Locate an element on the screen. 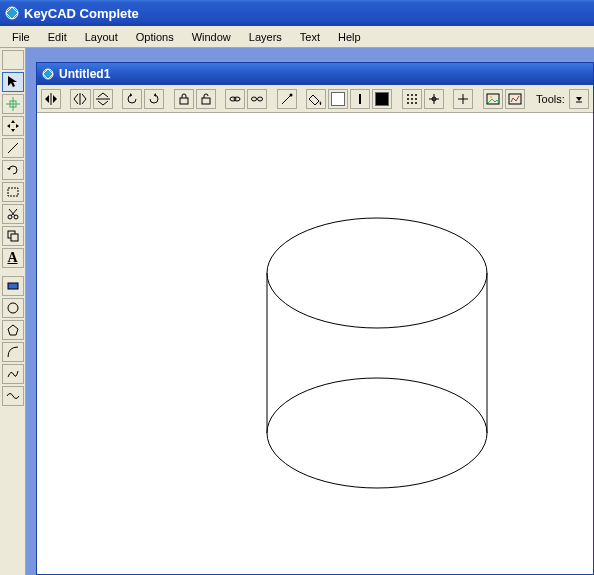 Image resolution: width=594 pixels, height=575 pixels. menu-layers: Layers is located at coordinates (266, 37).